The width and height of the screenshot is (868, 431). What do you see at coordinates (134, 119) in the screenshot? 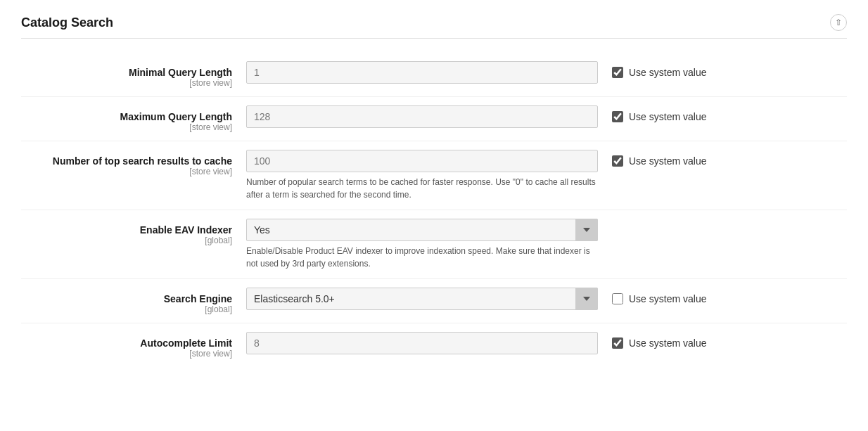
I see `label-col: Maximum Query Length[store view]` at bounding box center [134, 119].